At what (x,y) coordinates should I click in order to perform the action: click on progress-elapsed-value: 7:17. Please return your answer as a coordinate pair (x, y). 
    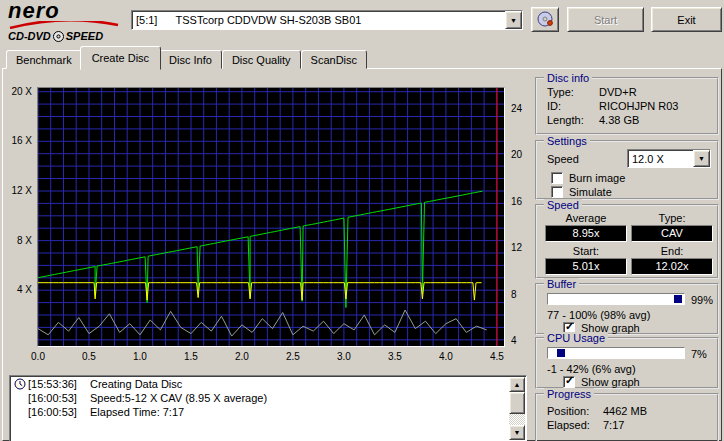
    Looking at the image, I should click on (614, 425).